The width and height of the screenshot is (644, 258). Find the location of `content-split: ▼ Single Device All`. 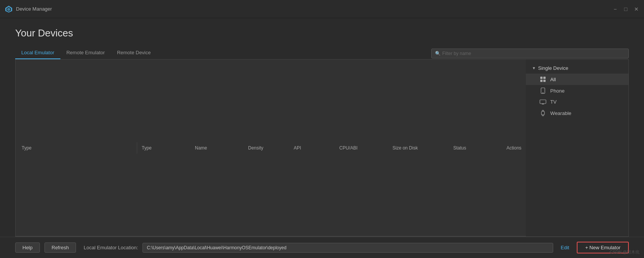

content-split: ▼ Single Device All is located at coordinates (577, 148).